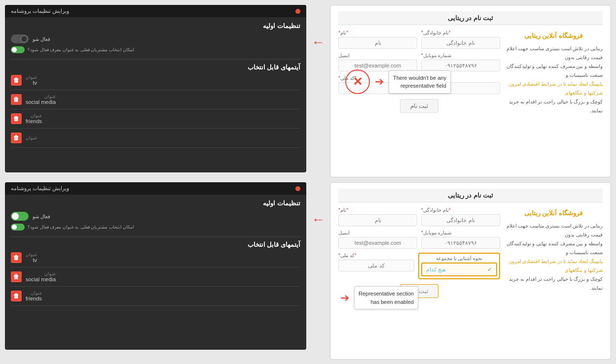  I want to click on bottom-lastname-input, so click(461, 220).